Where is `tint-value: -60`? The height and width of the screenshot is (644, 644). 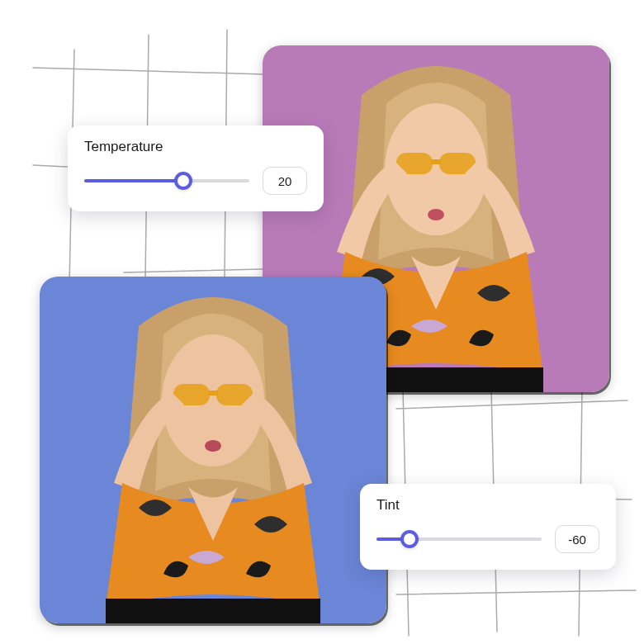 tint-value: -60 is located at coordinates (577, 539).